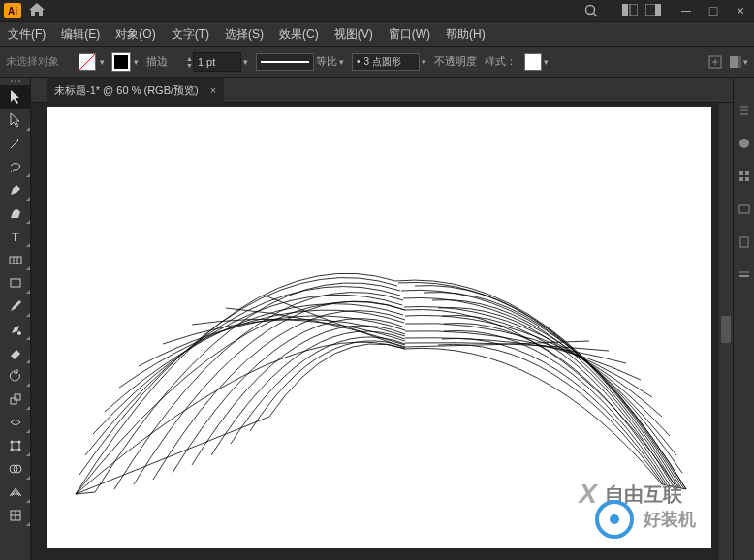 The height and width of the screenshot is (560, 754). I want to click on brush-label: 3 点圆形, so click(382, 62).